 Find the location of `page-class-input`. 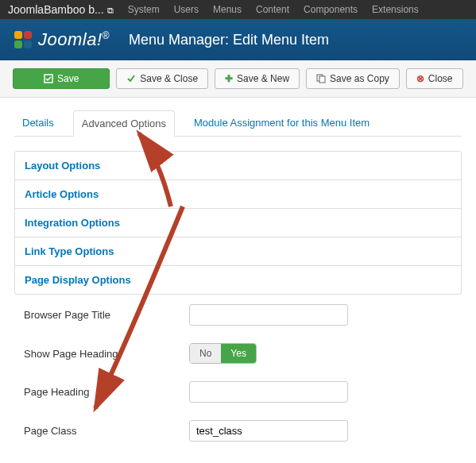

page-class-input is located at coordinates (269, 430).